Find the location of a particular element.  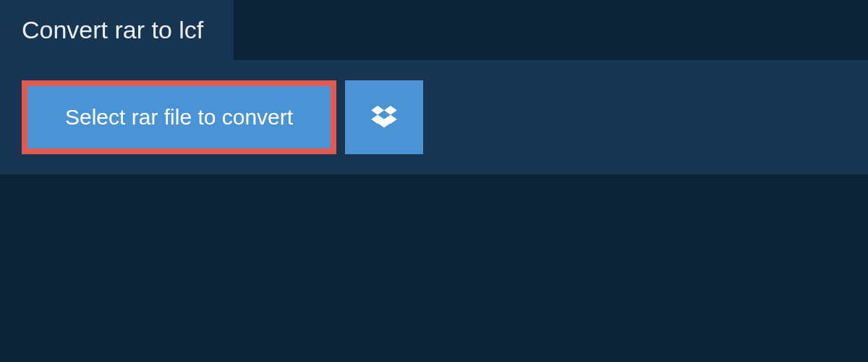

dropbox-icon is located at coordinates (384, 117).